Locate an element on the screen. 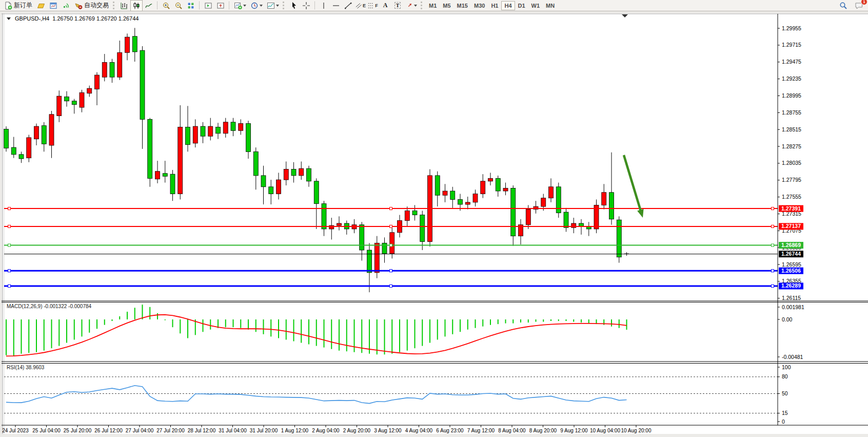 The width and height of the screenshot is (868, 437). candlestick-mode-button is located at coordinates (136, 6).